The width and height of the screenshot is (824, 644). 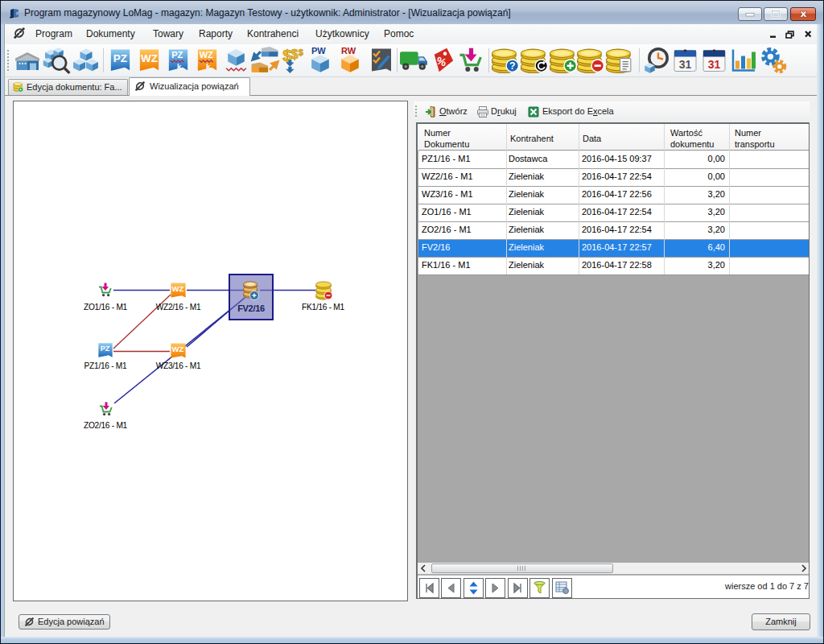 I want to click on svg-text: ZO2/16 - M1, so click(x=106, y=425).